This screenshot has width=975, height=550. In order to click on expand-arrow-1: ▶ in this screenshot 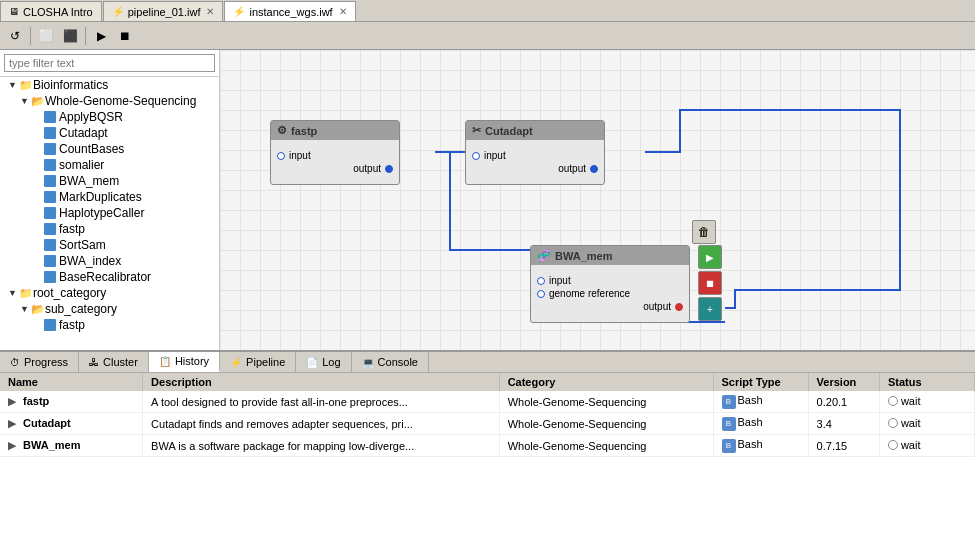, I will do `click(12, 423)`.